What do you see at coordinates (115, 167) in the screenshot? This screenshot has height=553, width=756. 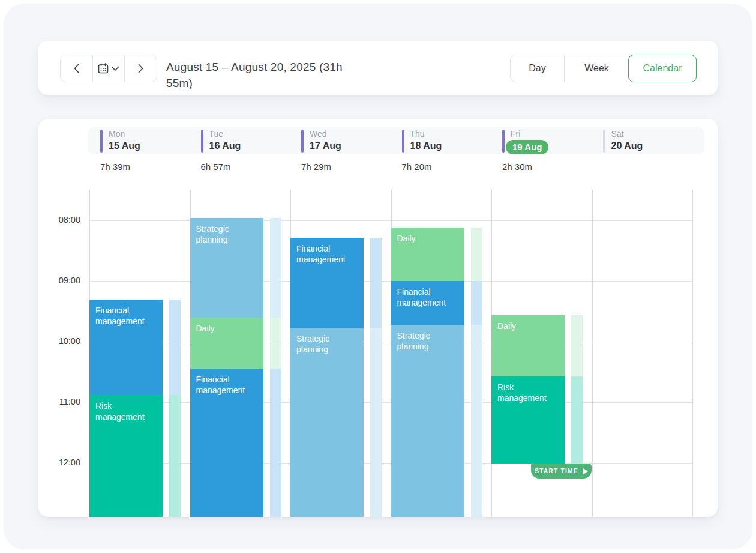 I see `day-total-mon: 7h 39m` at bounding box center [115, 167].